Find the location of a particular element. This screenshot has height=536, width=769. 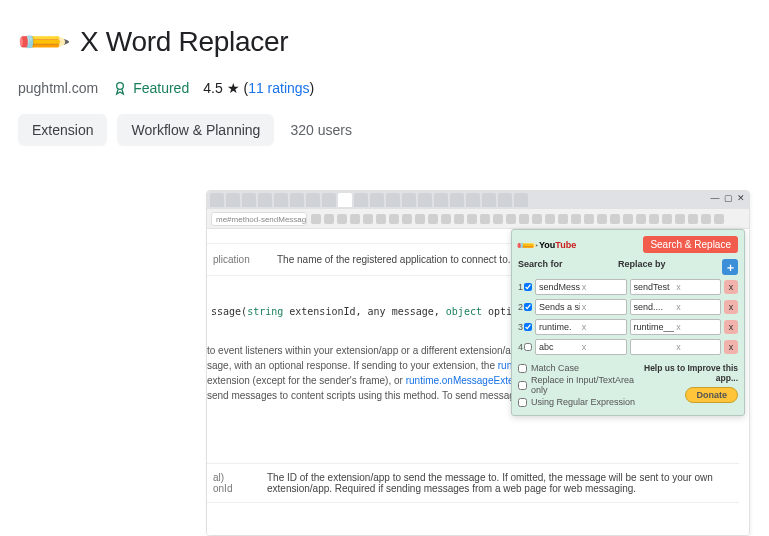

search-input-2: Sends a single messagex is located at coordinates (581, 307).